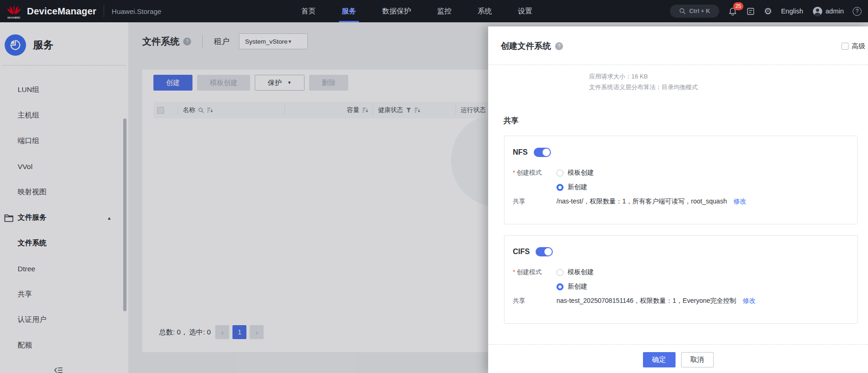 This screenshot has height=373, width=868. What do you see at coordinates (681, 180) in the screenshot?
I see `nfs-card: NFS *创建模式 模板创建 新创建 共享 /nas-test/，权限数量：1，…` at bounding box center [681, 180].